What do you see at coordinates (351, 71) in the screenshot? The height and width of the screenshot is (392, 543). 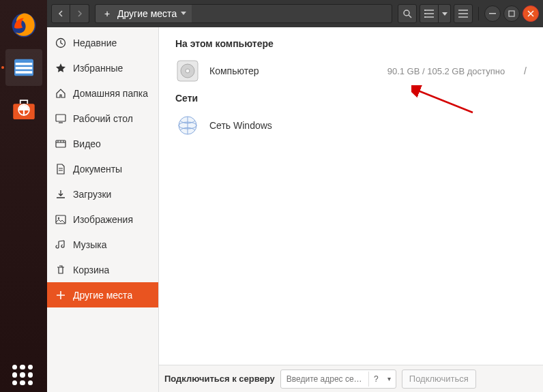 I see `place-computer: Компьютер 90.1 GB / 105.2 GB доступно /` at bounding box center [351, 71].